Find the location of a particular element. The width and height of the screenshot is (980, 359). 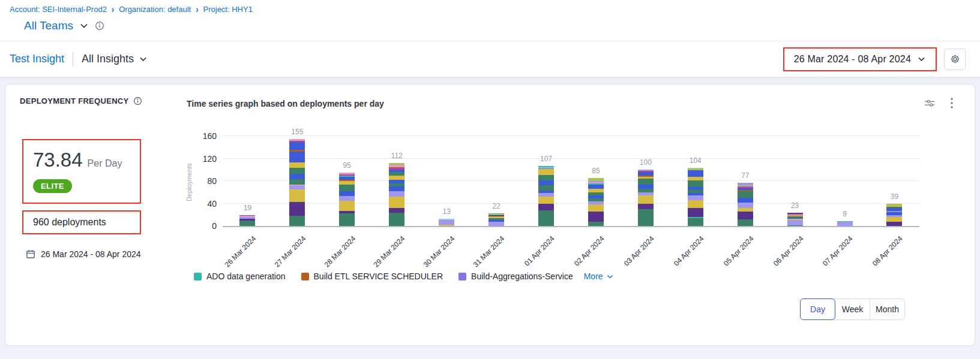

breadcrumb-link: Project: HHY1 is located at coordinates (228, 10).